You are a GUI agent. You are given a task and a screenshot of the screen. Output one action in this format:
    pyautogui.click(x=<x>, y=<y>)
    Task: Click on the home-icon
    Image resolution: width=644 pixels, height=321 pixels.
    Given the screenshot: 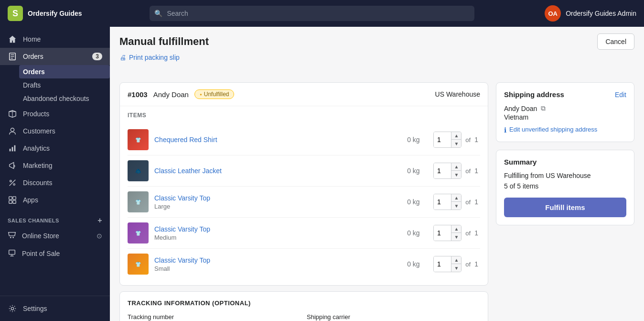 What is the action you would take?
    pyautogui.click(x=12, y=39)
    